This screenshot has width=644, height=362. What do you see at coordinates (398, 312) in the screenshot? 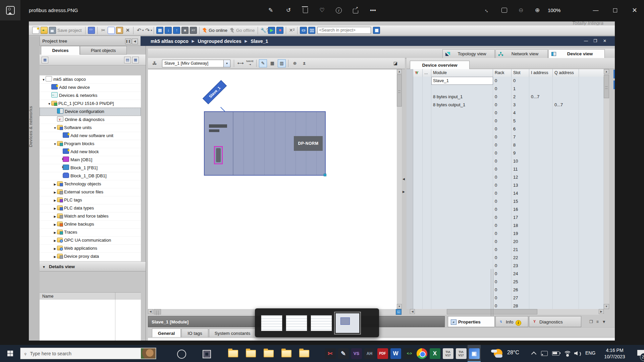
I see `fit-view-icon: ◱` at bounding box center [398, 312].